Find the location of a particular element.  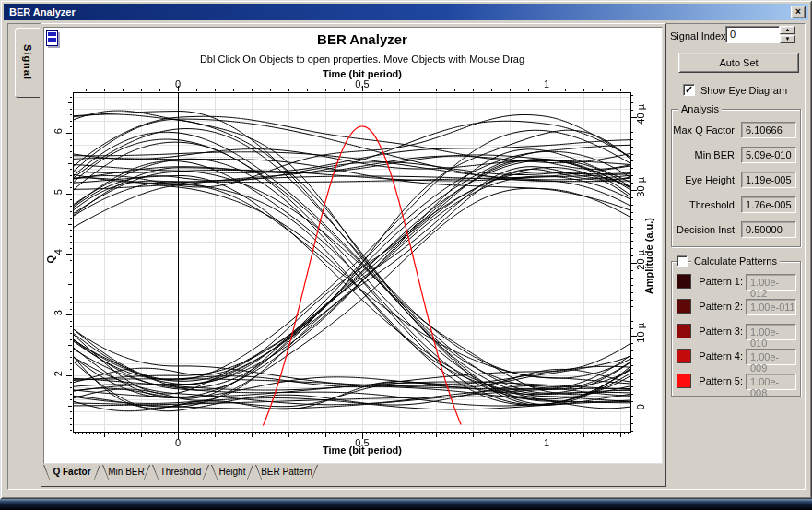

chart-subtitle: Dbl Click On Objects to open properties.… is located at coordinates (362, 59).